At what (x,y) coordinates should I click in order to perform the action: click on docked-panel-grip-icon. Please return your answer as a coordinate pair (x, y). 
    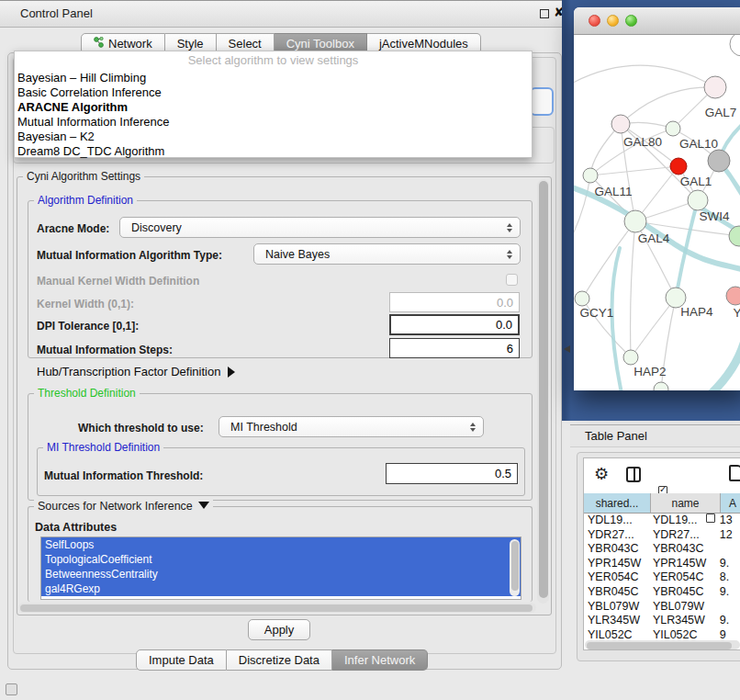
    Looking at the image, I should click on (11, 689).